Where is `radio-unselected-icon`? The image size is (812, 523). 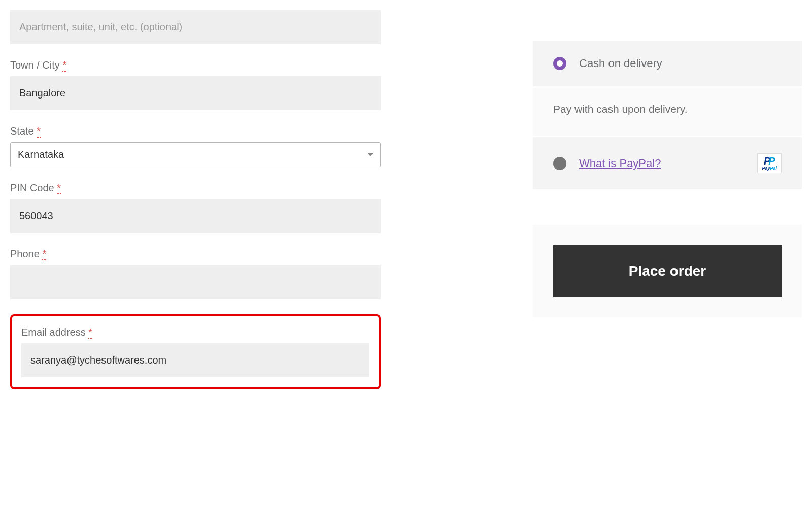 radio-unselected-icon is located at coordinates (560, 164).